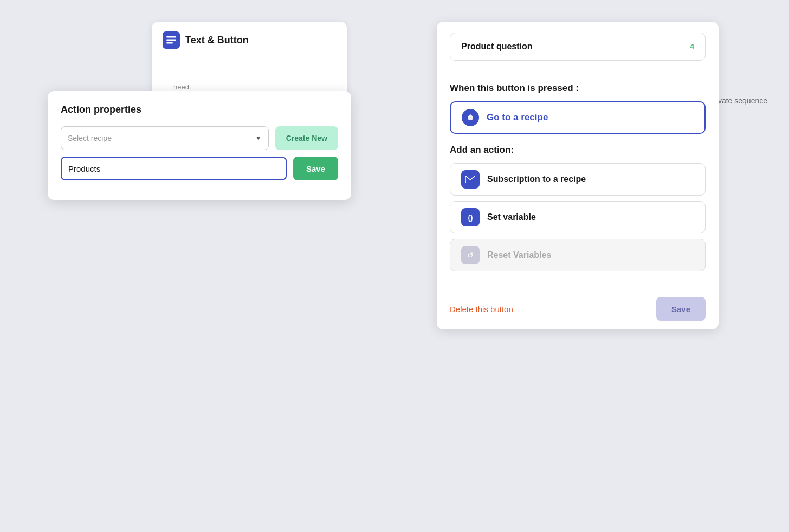 Image resolution: width=789 pixels, height=532 pixels. What do you see at coordinates (741, 101) in the screenshot?
I see `bg-sequence-text: tivate sequence` at bounding box center [741, 101].